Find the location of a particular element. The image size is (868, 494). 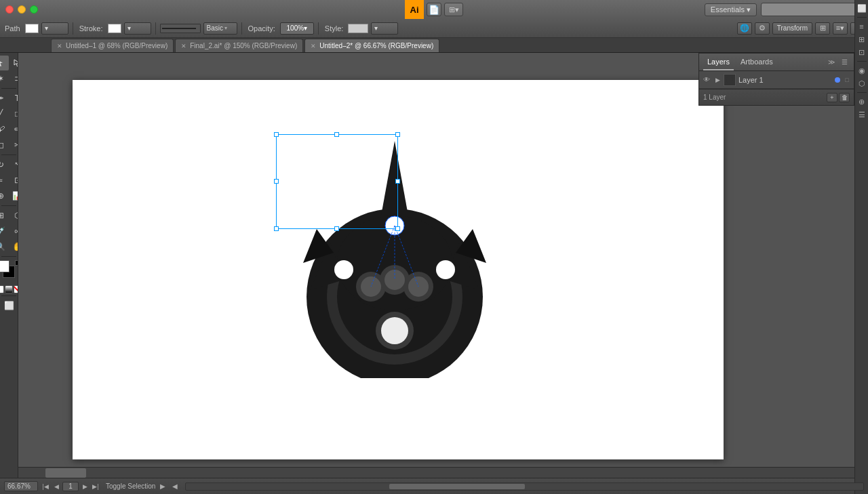

layer-lock-icon: □ is located at coordinates (847, 80).